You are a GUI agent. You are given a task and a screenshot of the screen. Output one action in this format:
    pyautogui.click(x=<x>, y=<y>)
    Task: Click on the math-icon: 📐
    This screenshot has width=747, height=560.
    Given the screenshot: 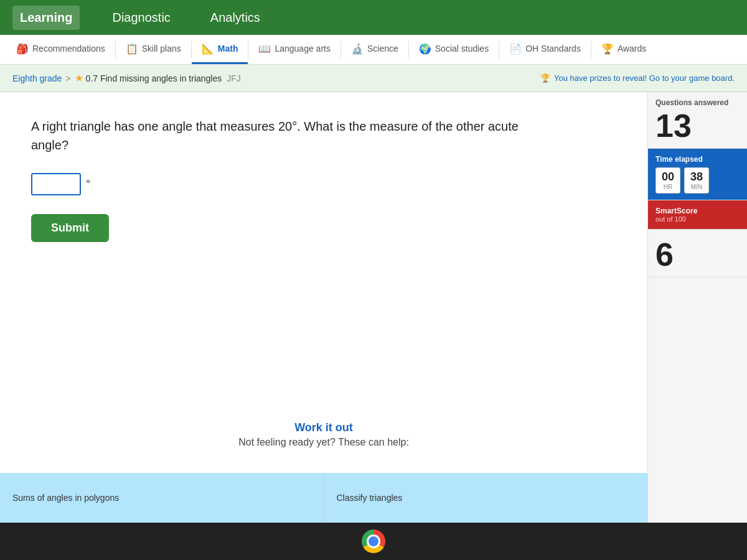 What is the action you would take?
    pyautogui.click(x=208, y=49)
    